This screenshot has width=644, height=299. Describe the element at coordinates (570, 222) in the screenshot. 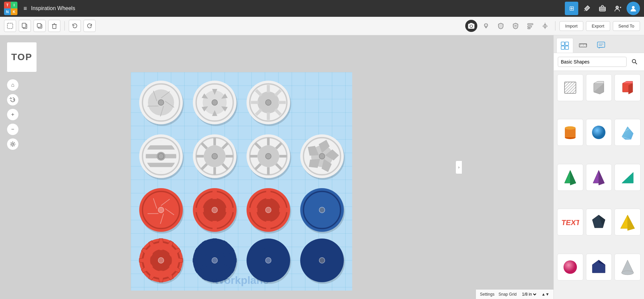

I see `svg-text: TEXT` at that location.